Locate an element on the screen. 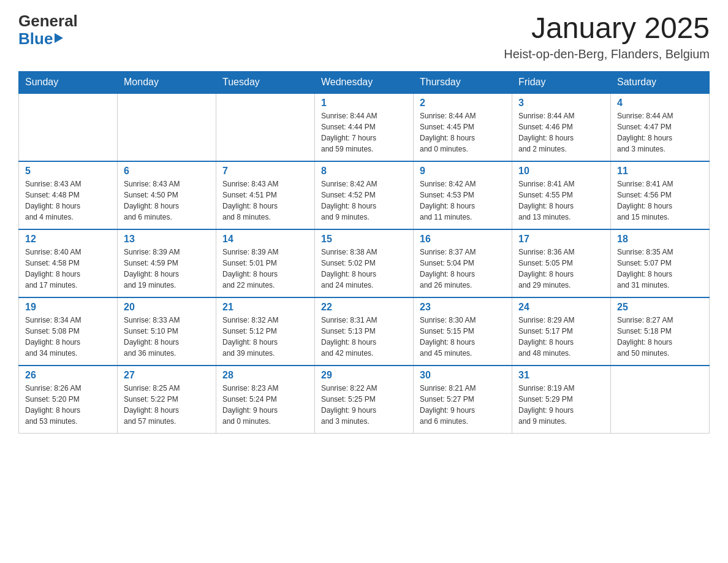 This screenshot has height=563, width=728. day-number: 29 is located at coordinates (364, 375).